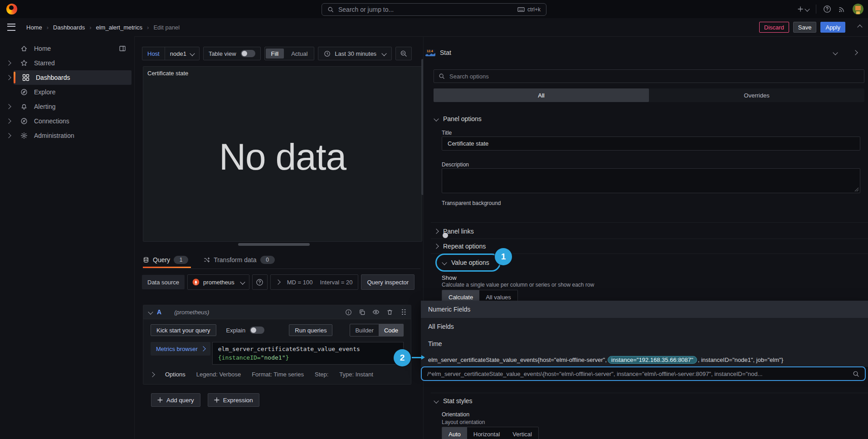 The width and height of the screenshot is (868, 439). What do you see at coordinates (277, 375) in the screenshot?
I see `query-options-row: Options Legend: Verbose Format: Time ser…` at bounding box center [277, 375].